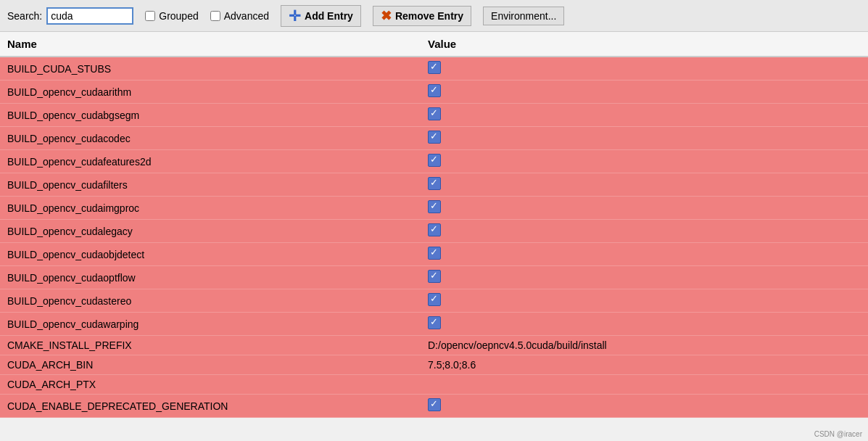  Describe the element at coordinates (434, 44) in the screenshot. I see `table-header-row: Name Value` at that location.